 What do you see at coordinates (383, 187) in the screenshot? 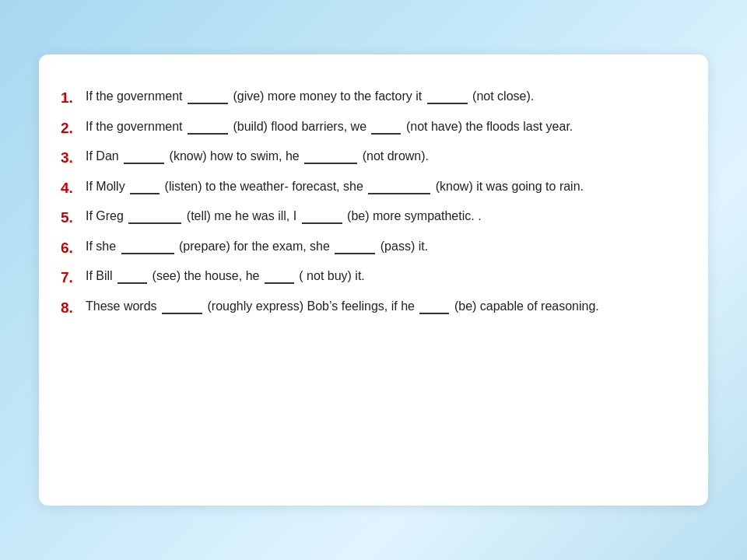
I see `item-text: If Molly (listen) to the weather- foreca…` at bounding box center [383, 187].